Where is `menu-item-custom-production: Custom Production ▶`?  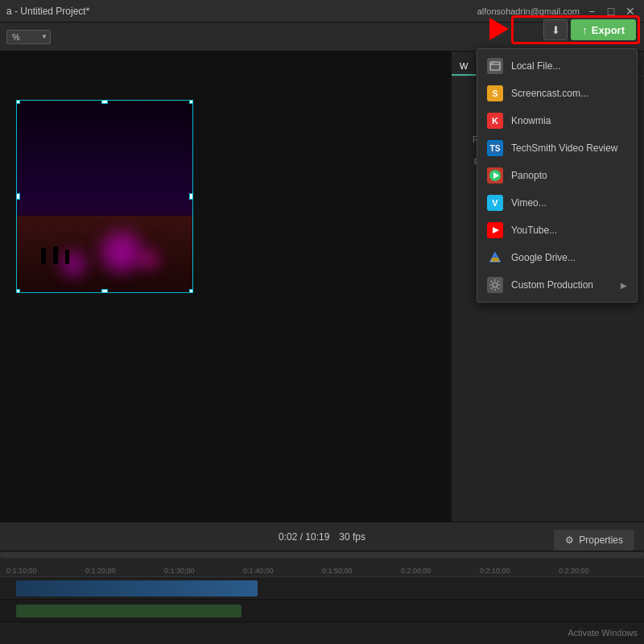 menu-item-custom-production: Custom Production ▶ is located at coordinates (557, 285).